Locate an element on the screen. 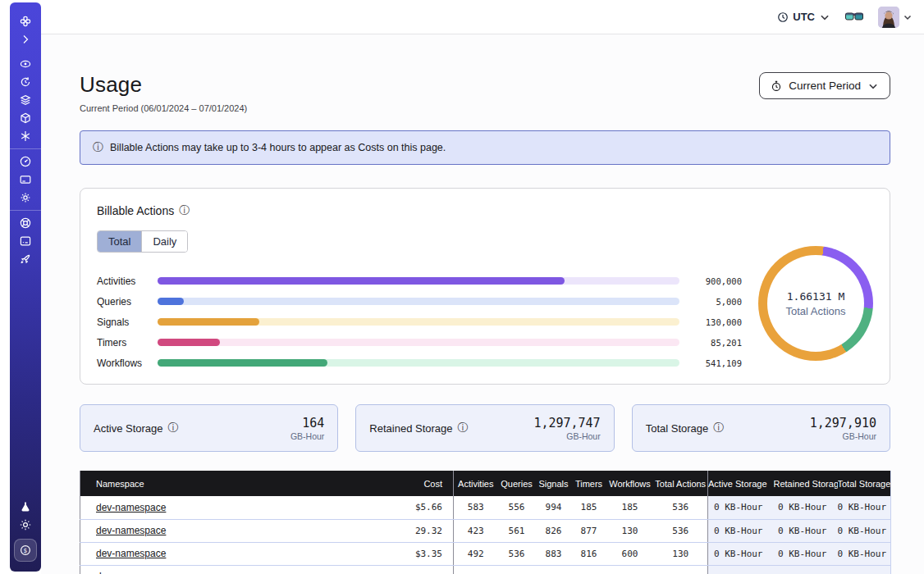 This screenshot has width=924, height=574. cell-workflows: 600 is located at coordinates (630, 554).